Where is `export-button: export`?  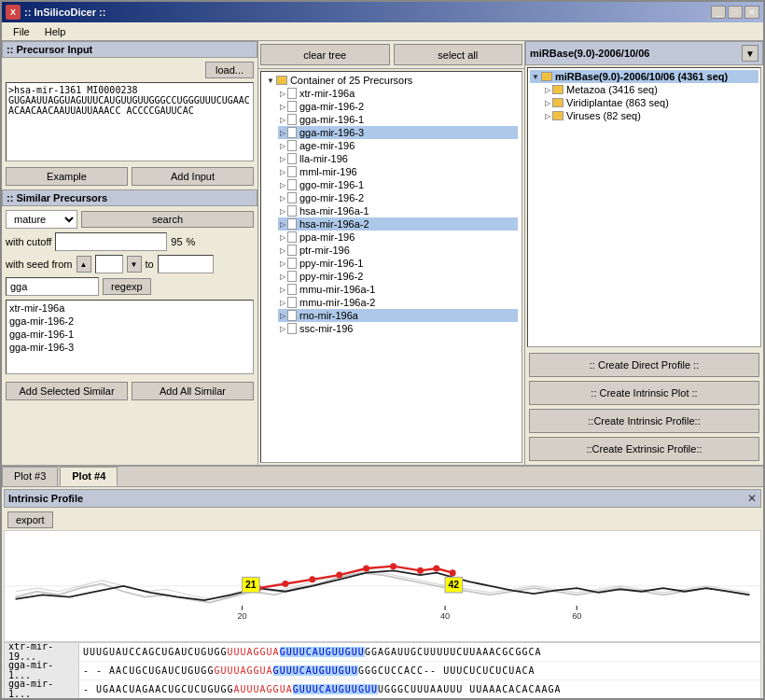
export-button: export is located at coordinates (30, 520).